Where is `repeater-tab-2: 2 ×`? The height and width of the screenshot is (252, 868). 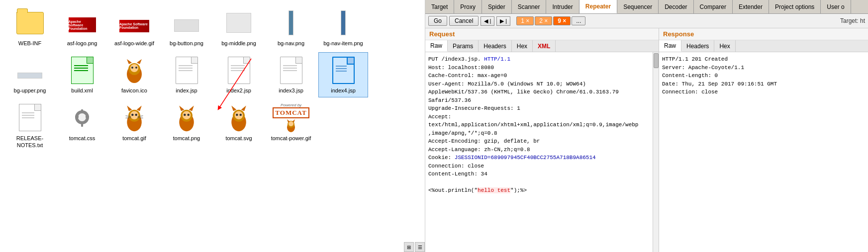 repeater-tab-2: 2 × is located at coordinates (543, 21).